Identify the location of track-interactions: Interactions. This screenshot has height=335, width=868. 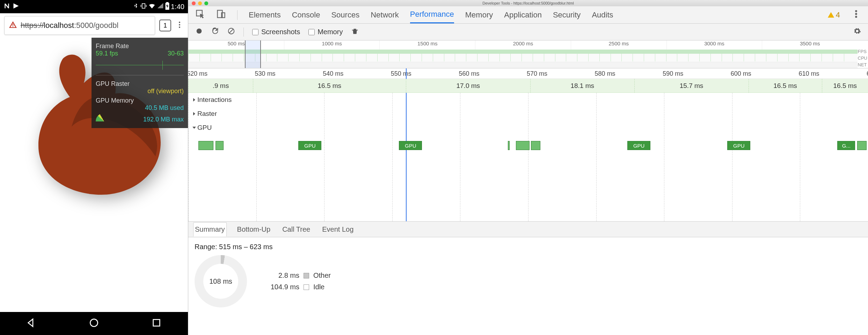
(528, 100).